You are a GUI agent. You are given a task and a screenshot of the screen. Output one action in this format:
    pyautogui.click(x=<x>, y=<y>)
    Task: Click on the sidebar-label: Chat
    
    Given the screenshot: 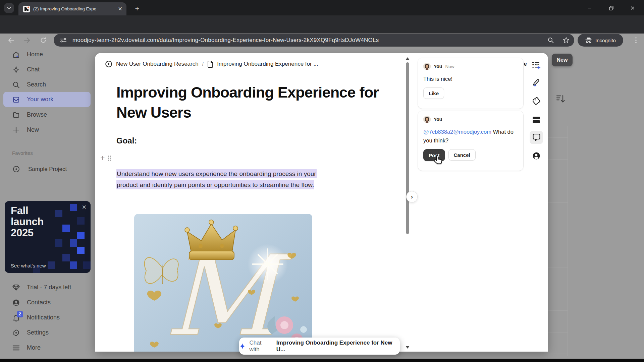 What is the action you would take?
    pyautogui.click(x=33, y=70)
    